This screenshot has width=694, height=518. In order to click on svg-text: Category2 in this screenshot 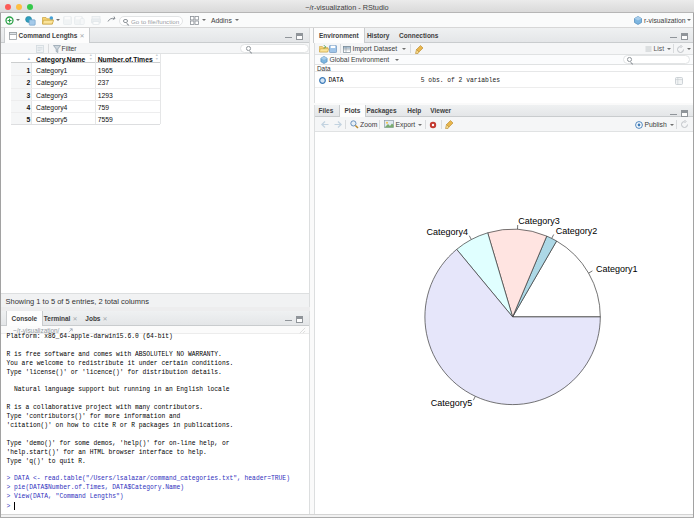, I will do `click(576, 230)`.